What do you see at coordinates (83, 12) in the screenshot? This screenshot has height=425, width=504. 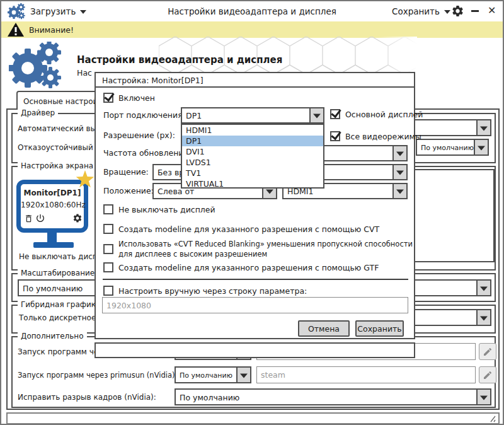 I see `load-caret-icon` at bounding box center [83, 12].